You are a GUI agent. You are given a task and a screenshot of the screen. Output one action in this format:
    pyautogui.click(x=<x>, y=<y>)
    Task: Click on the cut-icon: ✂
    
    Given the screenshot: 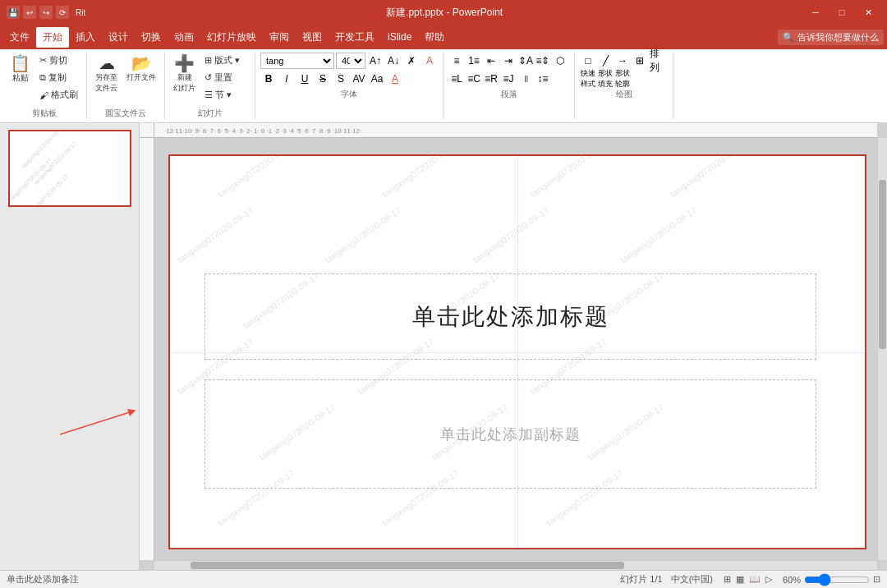 What is the action you would take?
    pyautogui.click(x=43, y=61)
    